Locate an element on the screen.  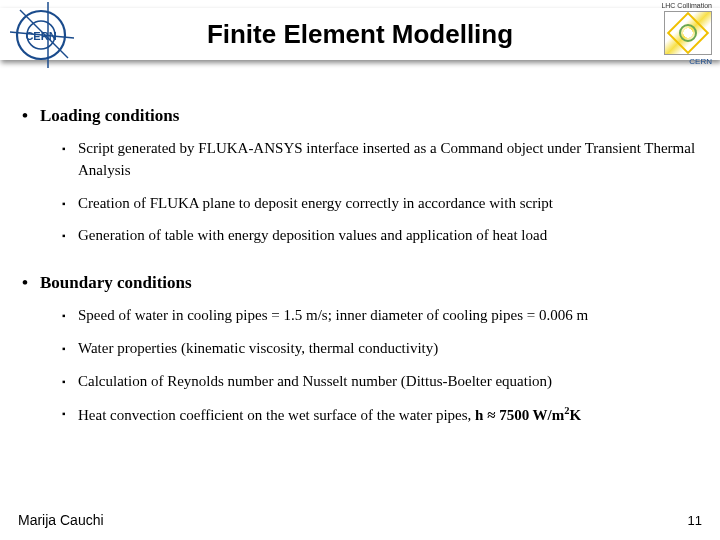
slide-title: Finite Element Modelling is located at coordinates (360, 34).